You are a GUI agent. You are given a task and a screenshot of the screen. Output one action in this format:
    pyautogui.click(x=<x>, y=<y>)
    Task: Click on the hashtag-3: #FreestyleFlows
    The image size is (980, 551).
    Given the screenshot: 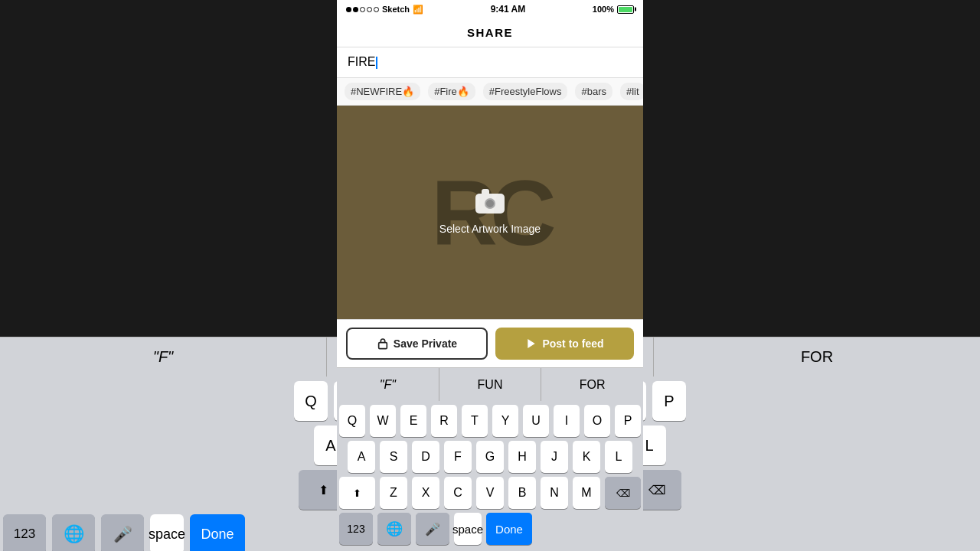 What is the action you would take?
    pyautogui.click(x=525, y=92)
    